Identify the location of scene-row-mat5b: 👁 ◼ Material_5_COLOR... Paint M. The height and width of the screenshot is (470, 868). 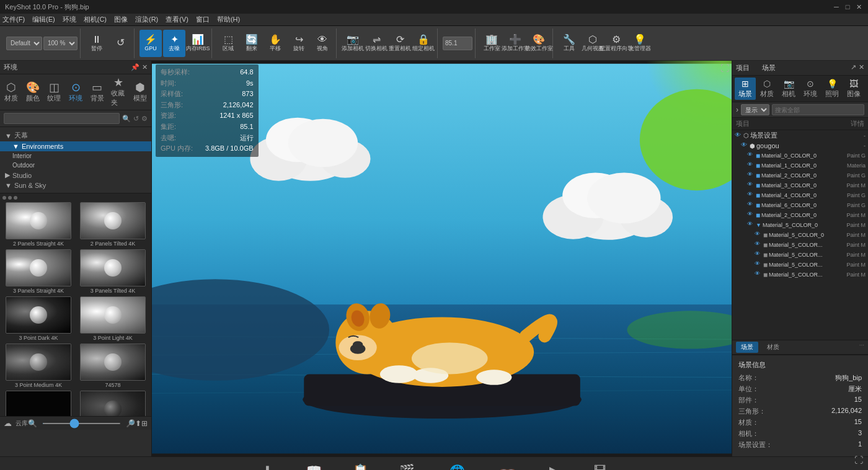
(800, 245).